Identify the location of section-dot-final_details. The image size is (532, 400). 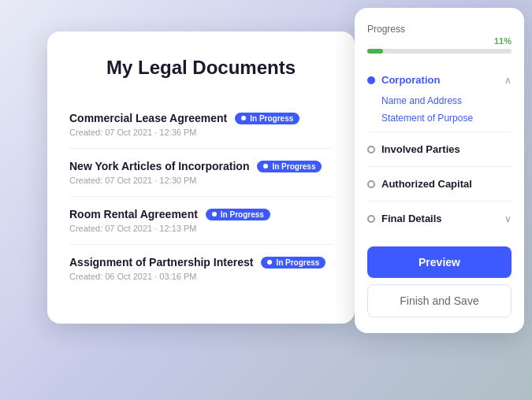
(371, 219).